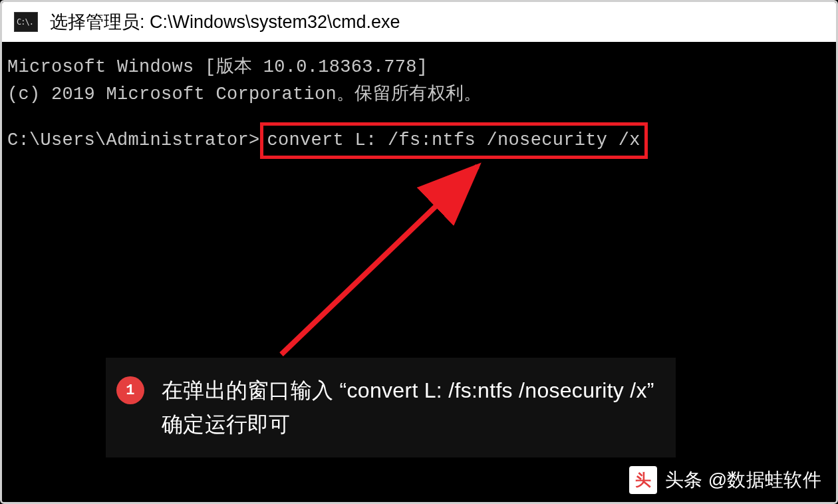  Describe the element at coordinates (225, 22) in the screenshot. I see `window-title: 选择管理员: C:\Windows\system32\cmd.exe` at that location.